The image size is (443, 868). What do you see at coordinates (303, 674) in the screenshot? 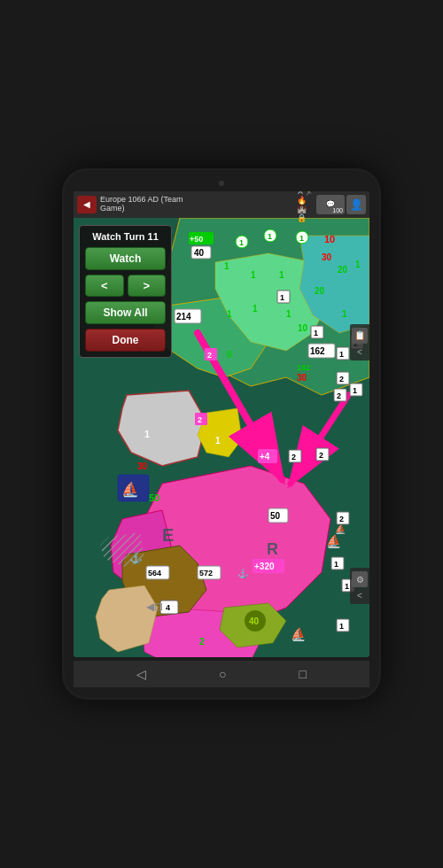
I see `recent-nav-button: □` at bounding box center [303, 674].